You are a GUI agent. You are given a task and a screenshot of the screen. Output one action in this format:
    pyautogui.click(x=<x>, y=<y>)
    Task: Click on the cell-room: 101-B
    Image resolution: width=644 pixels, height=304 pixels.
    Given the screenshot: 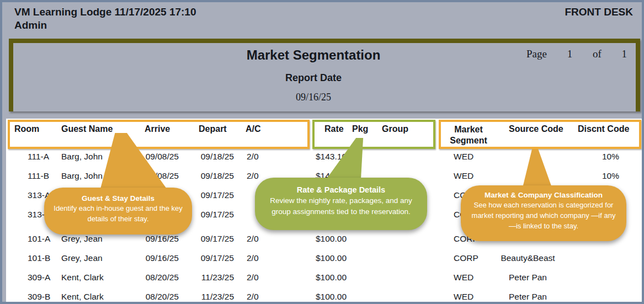 What is the action you would take?
    pyautogui.click(x=47, y=258)
    